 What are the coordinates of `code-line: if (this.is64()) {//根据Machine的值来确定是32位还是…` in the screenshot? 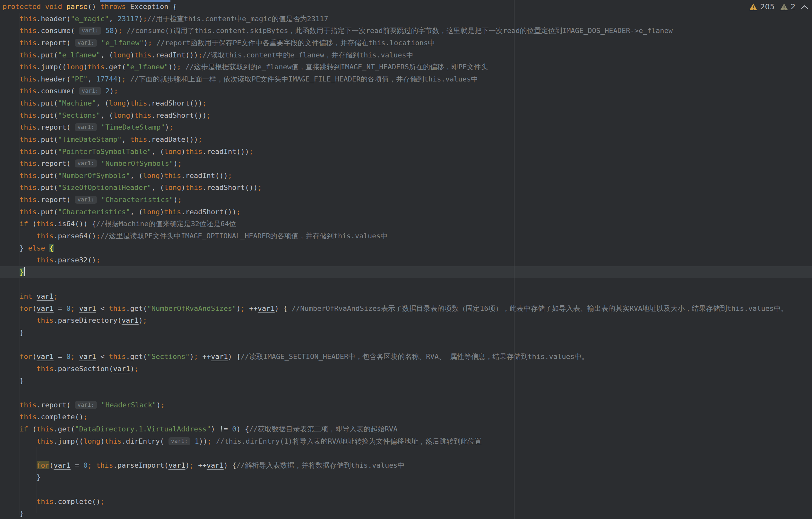 It's located at (406, 224).